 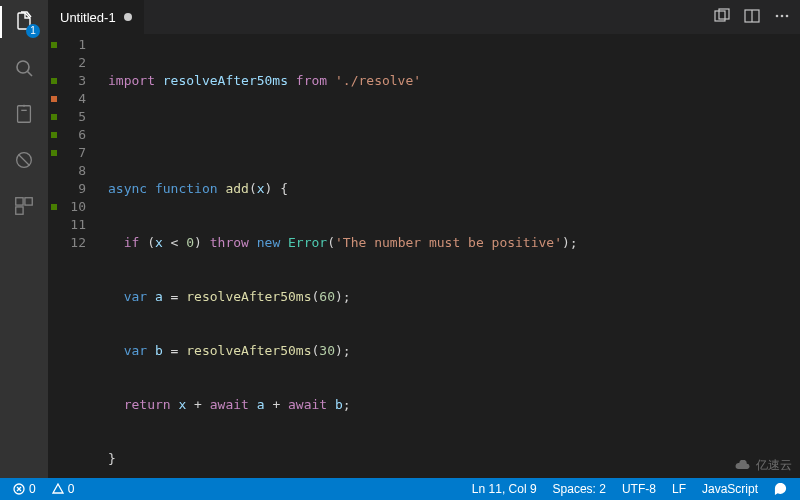 I want to click on more-actions-icon, so click(x=782, y=18).